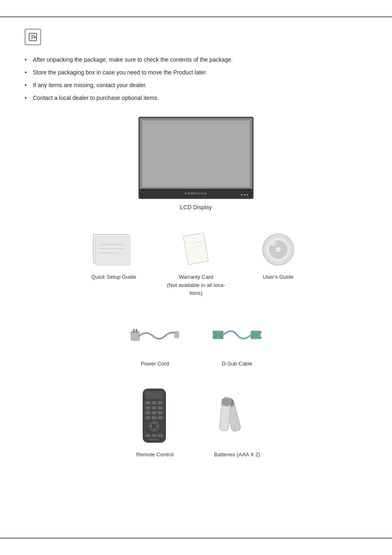 The width and height of the screenshot is (392, 555). What do you see at coordinates (196, 285) in the screenshot?
I see `warranty-card-label: Warranty Card(Not available in all loca-…` at bounding box center [196, 285].